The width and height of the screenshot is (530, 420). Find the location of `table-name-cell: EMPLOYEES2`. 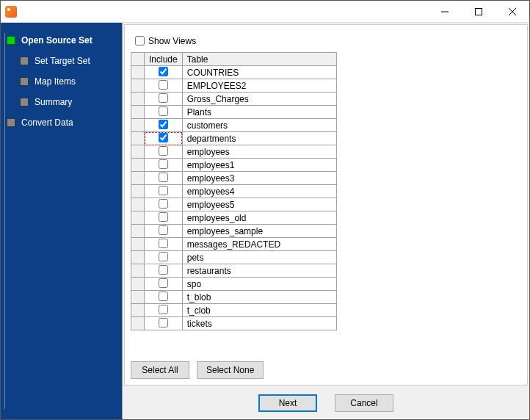

table-name-cell: EMPLOYEES2 is located at coordinates (259, 86).